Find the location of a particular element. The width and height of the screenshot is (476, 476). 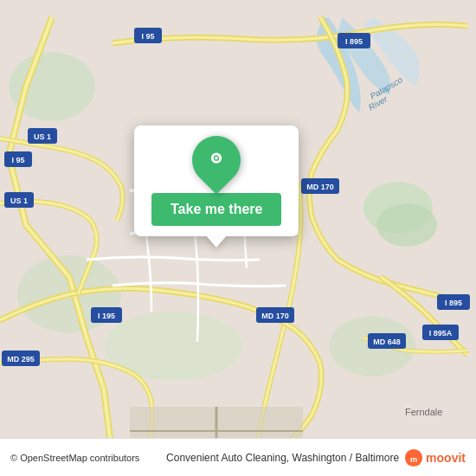

moovit-icon: m is located at coordinates (414, 458).